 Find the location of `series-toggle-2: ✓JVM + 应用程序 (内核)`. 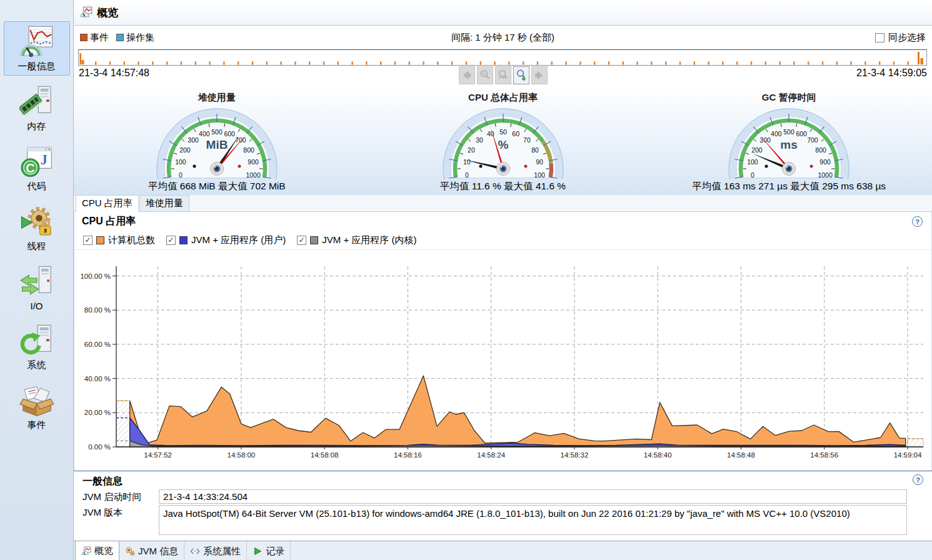

series-toggle-2: ✓JVM + 应用程序 (内核) is located at coordinates (356, 240).